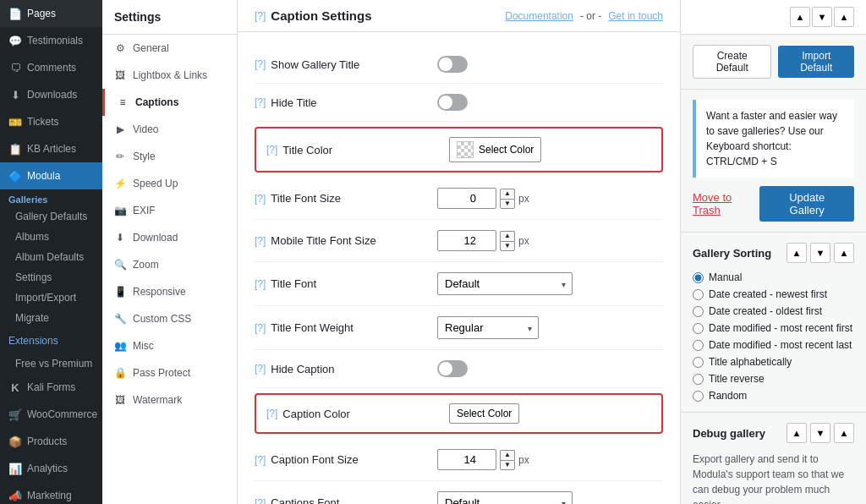 The height and width of the screenshot is (504, 866). What do you see at coordinates (51, 68) in the screenshot?
I see `sidebar-item-comments: 🗨 Comments` at bounding box center [51, 68].